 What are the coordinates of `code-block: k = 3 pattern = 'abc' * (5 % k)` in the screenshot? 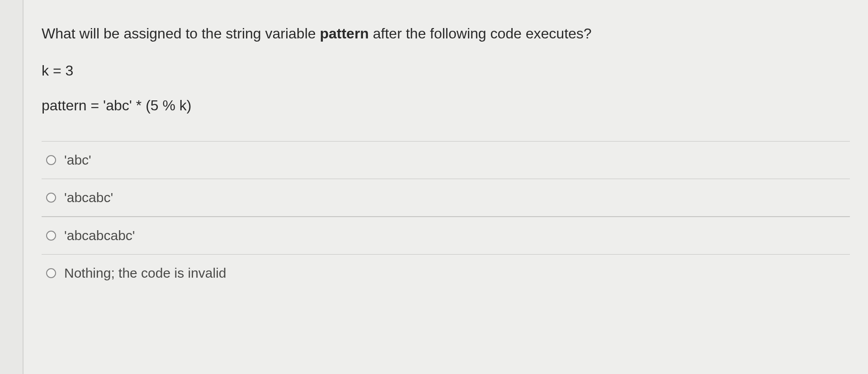 It's located at (446, 88).